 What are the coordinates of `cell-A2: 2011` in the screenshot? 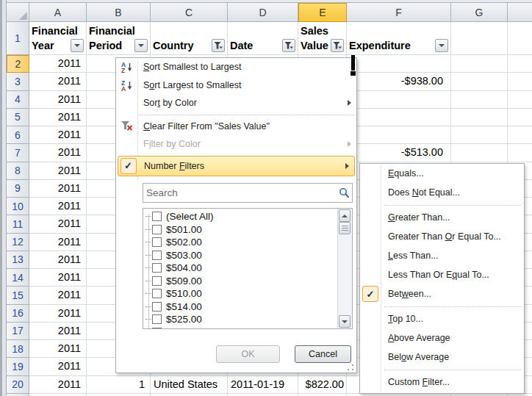 It's located at (58, 64).